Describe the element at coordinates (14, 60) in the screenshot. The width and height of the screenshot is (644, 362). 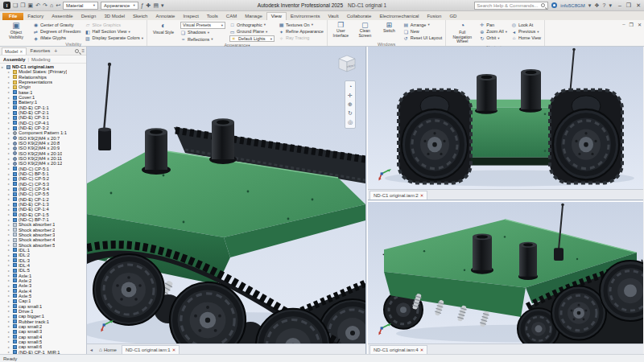
I see `mode-assembly: Assembly` at that location.